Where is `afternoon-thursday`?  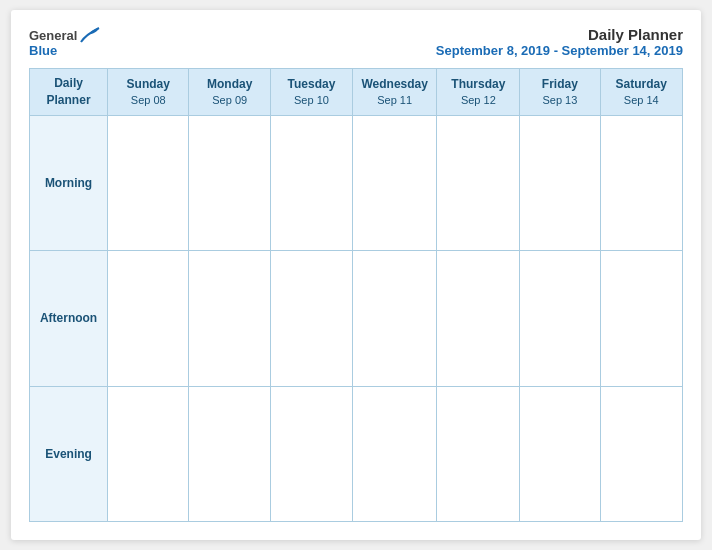 afternoon-thursday is located at coordinates (478, 318).